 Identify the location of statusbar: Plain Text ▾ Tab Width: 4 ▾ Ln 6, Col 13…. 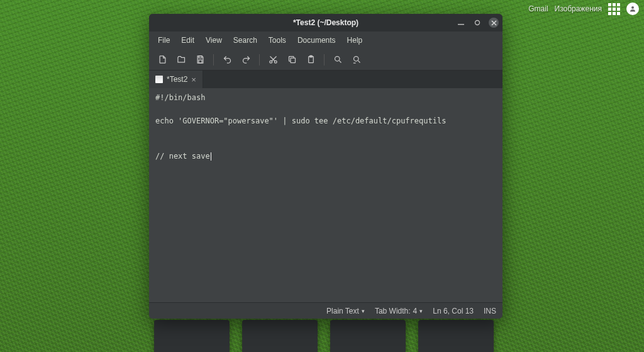
(326, 310).